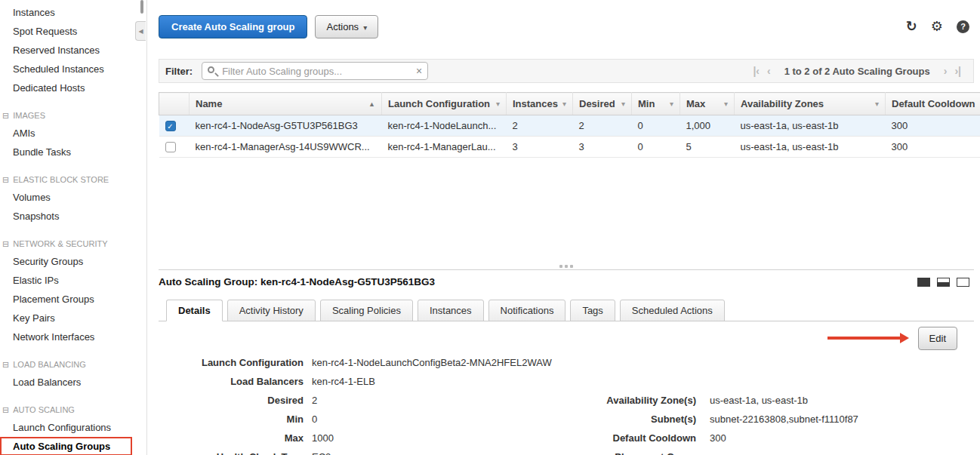 This screenshot has width=980, height=455. I want to click on filter-input, so click(315, 71).